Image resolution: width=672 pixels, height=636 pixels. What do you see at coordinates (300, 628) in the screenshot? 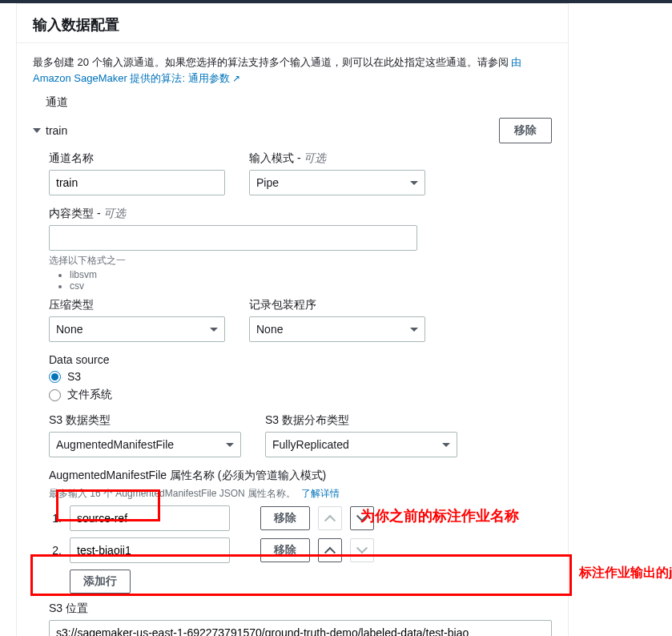
I see `s3-location-input` at bounding box center [300, 628].